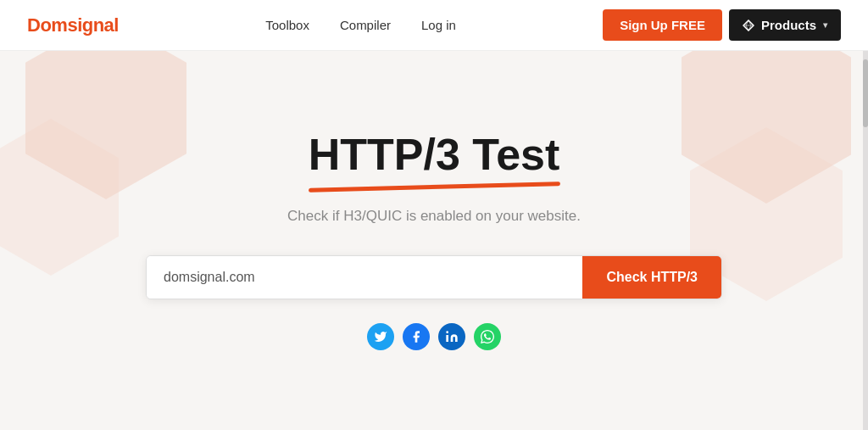 This screenshot has height=430, width=868. I want to click on nav-actions: Sign Up FREE Products ▾, so click(722, 25).